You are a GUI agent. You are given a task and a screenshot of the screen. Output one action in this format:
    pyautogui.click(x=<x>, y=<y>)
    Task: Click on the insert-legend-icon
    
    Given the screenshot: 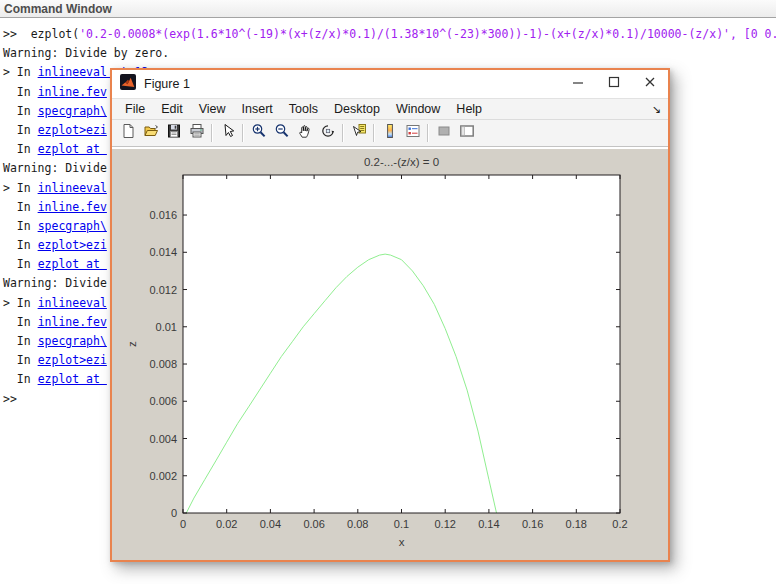 What is the action you would take?
    pyautogui.click(x=413, y=133)
    